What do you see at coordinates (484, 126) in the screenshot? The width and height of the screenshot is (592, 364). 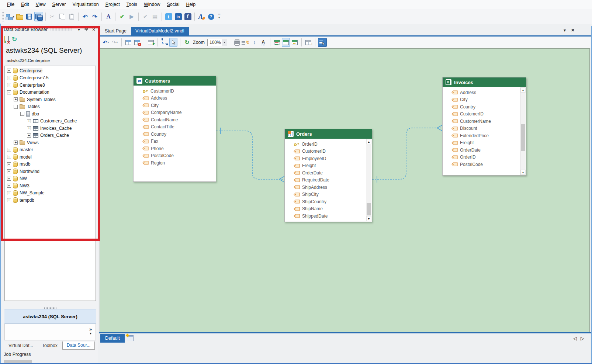 I see `entity-invoices: X Invoices Address City` at bounding box center [484, 126].